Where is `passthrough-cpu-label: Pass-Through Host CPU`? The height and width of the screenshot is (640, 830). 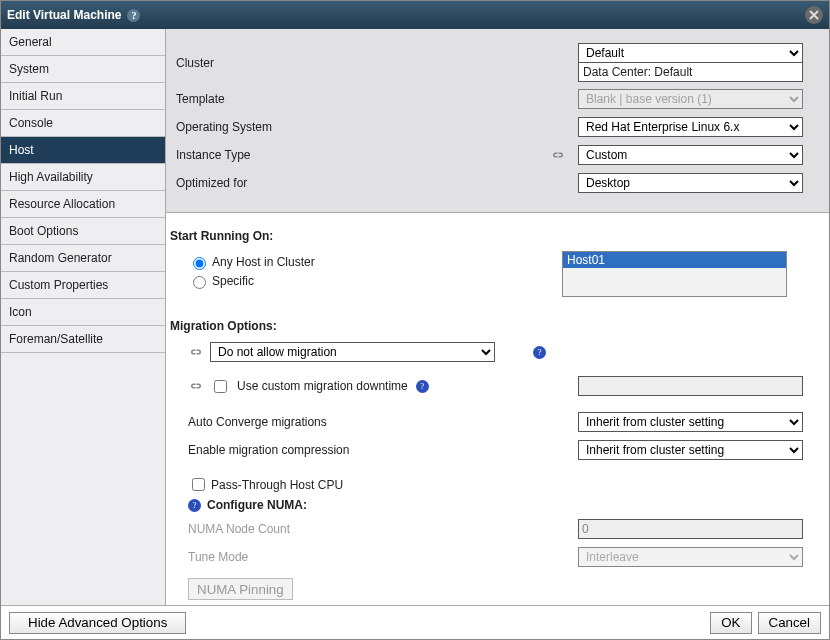 passthrough-cpu-label: Pass-Through Host CPU is located at coordinates (277, 485).